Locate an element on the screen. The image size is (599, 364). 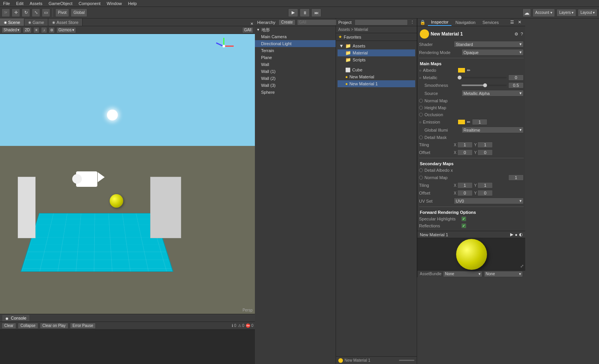
tiling2-x-value: 1 is located at coordinates (465, 185).